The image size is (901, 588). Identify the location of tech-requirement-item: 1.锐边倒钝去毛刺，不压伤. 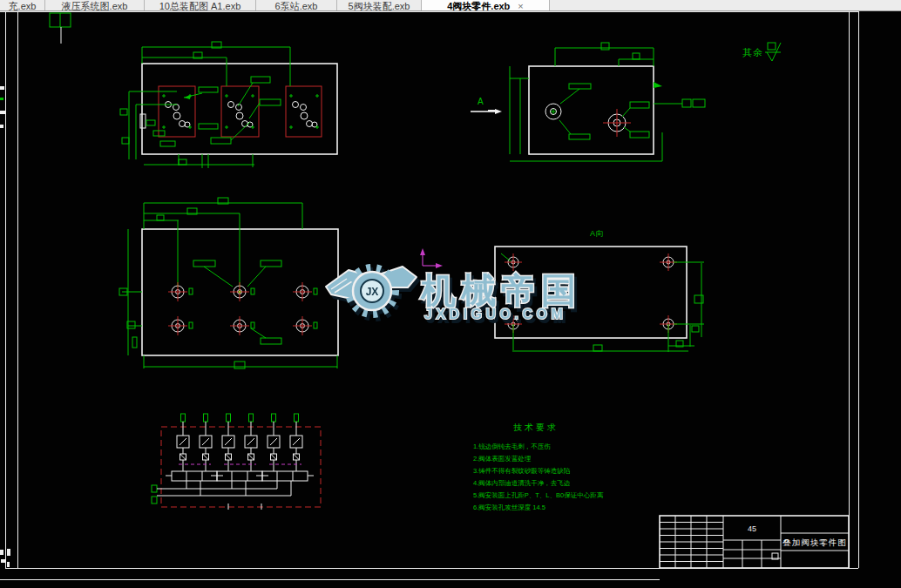
(554, 447).